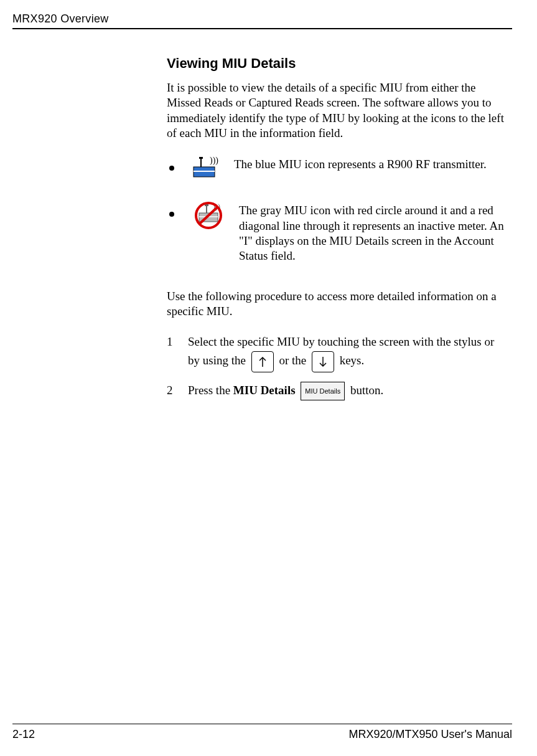 This screenshot has height=756, width=537. Describe the element at coordinates (347, 352) in the screenshot. I see `step-body: Select the specific MIU by touching the …` at that location.